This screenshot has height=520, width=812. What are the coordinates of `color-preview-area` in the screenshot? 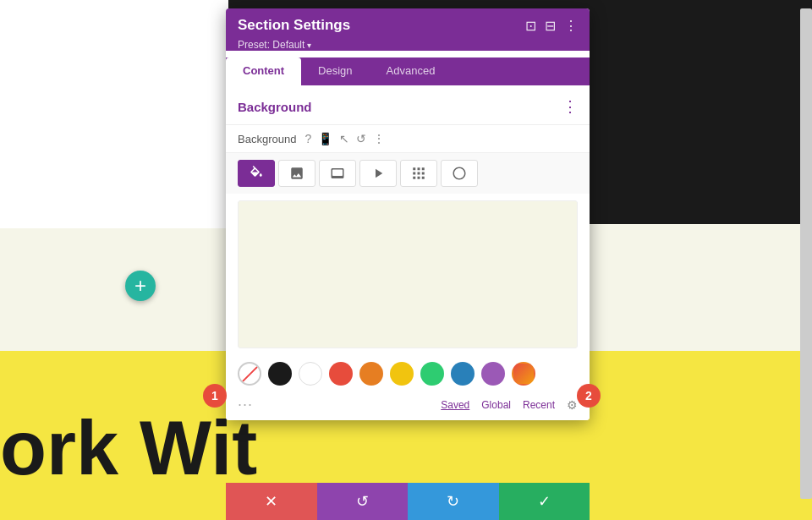 It's located at (408, 274).